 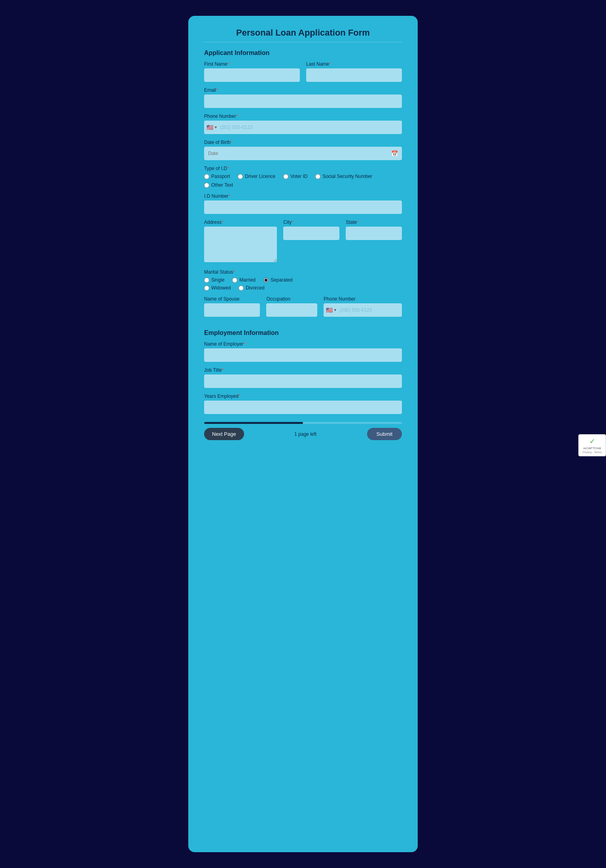 I want to click on email-input, so click(x=303, y=101).